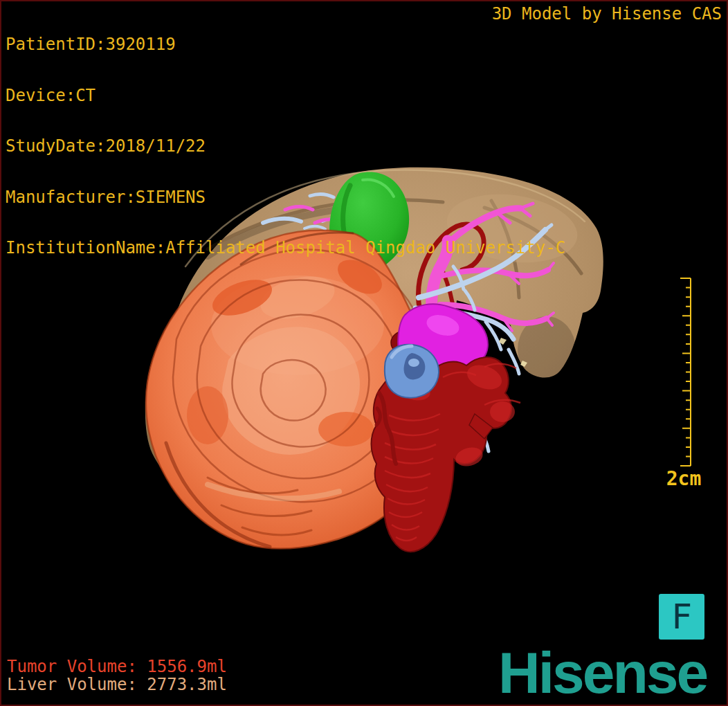 This screenshot has width=728, height=706. I want to click on scale-label: 2cm, so click(684, 479).